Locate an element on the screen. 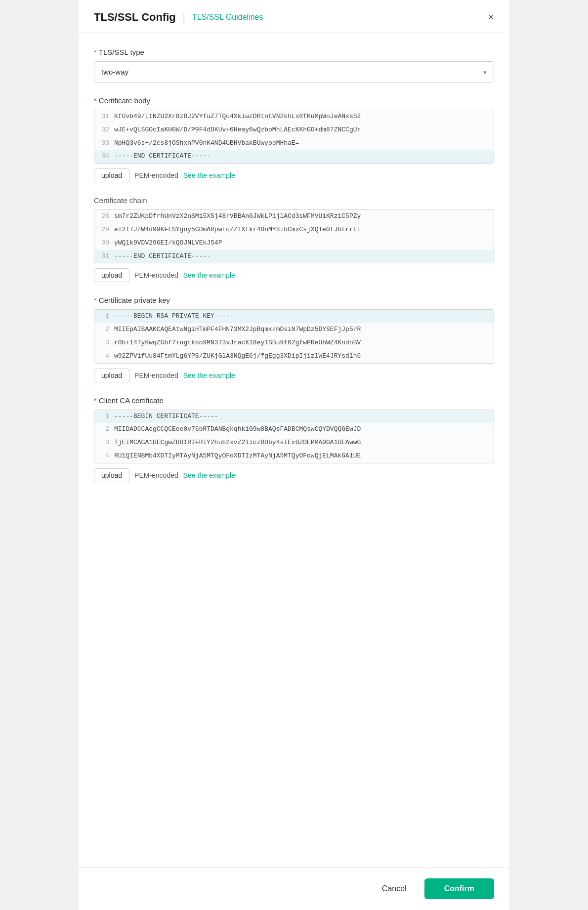  cert-body-upload-button: upload is located at coordinates (112, 175).